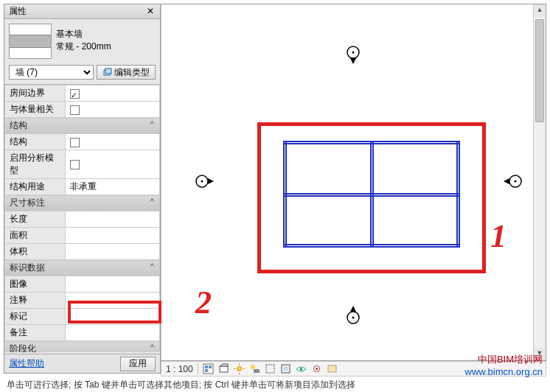 The width and height of the screenshot is (550, 392). Describe the element at coordinates (84, 38) in the screenshot. I see `type-text: 基本墙 常规 - 200mm` at that location.